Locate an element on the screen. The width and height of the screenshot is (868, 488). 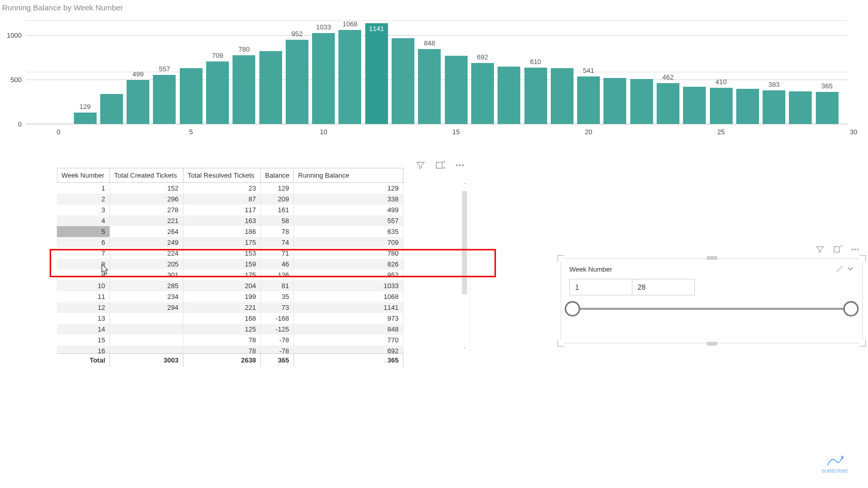
table-row: 14125-125848 is located at coordinates (230, 329).